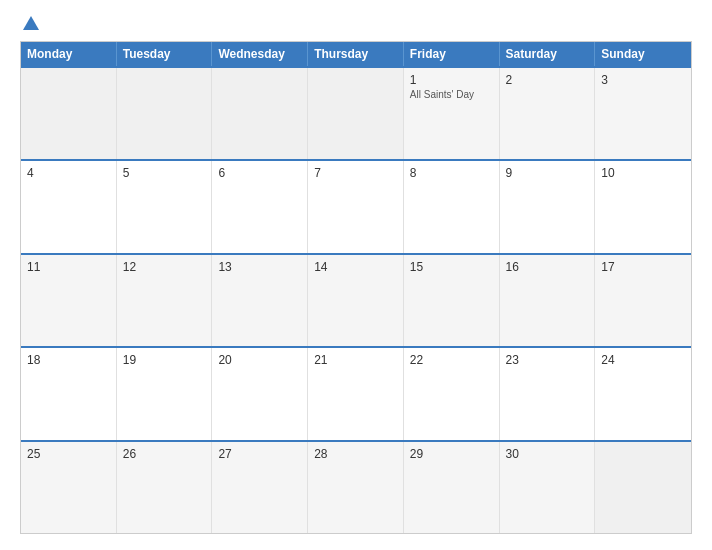 The width and height of the screenshot is (712, 550). What do you see at coordinates (452, 300) in the screenshot?
I see `cal-cell: 15` at bounding box center [452, 300].